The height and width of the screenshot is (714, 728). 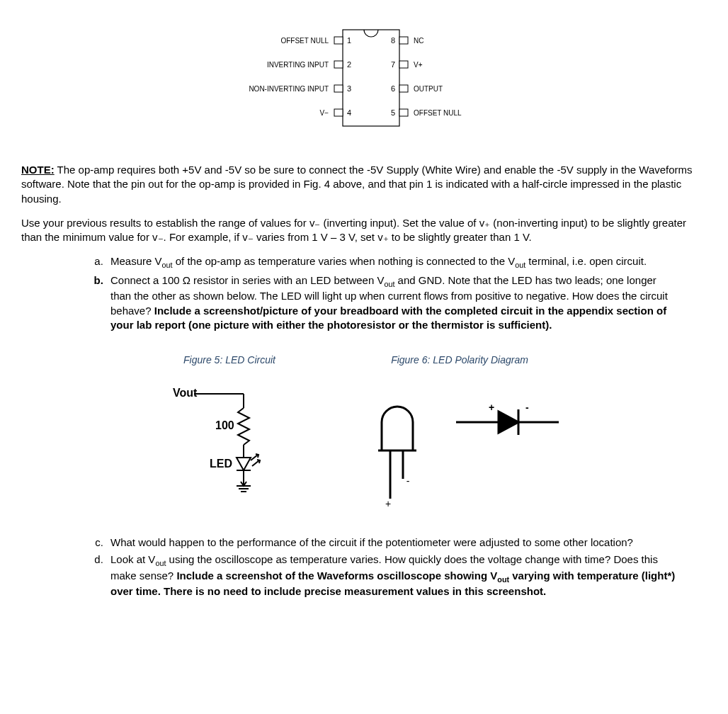 I want to click on svg-text: 2, so click(x=349, y=64).